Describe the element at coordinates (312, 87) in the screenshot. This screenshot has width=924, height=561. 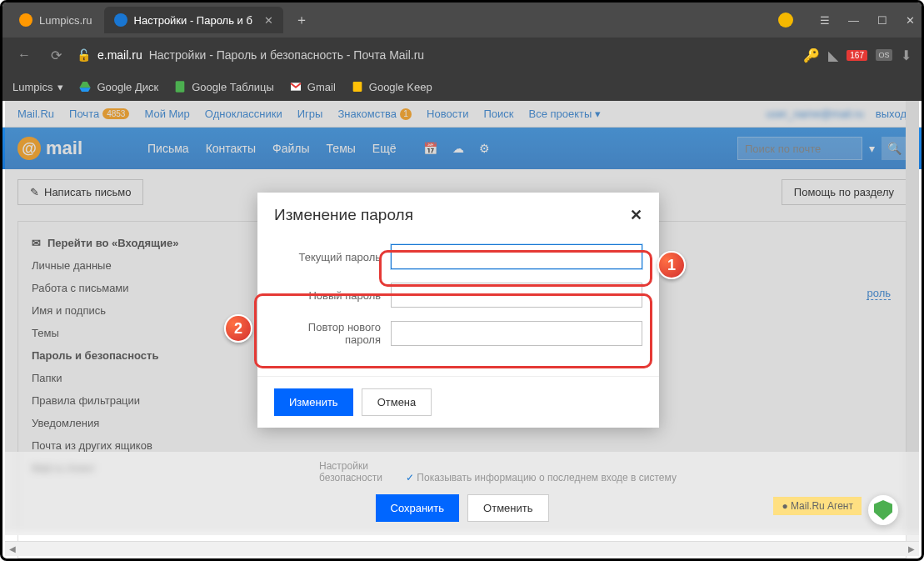
I see `bookmark-gmail: Gmail` at that location.